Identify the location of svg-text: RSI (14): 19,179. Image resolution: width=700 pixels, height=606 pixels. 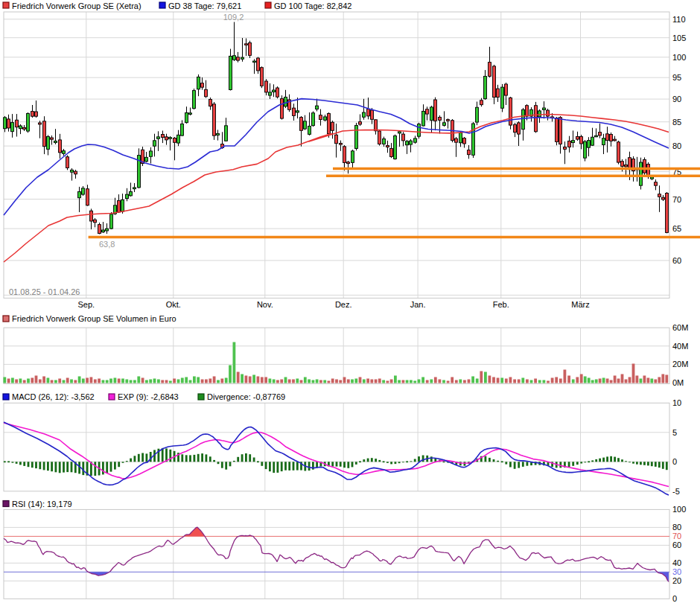
(42, 504).